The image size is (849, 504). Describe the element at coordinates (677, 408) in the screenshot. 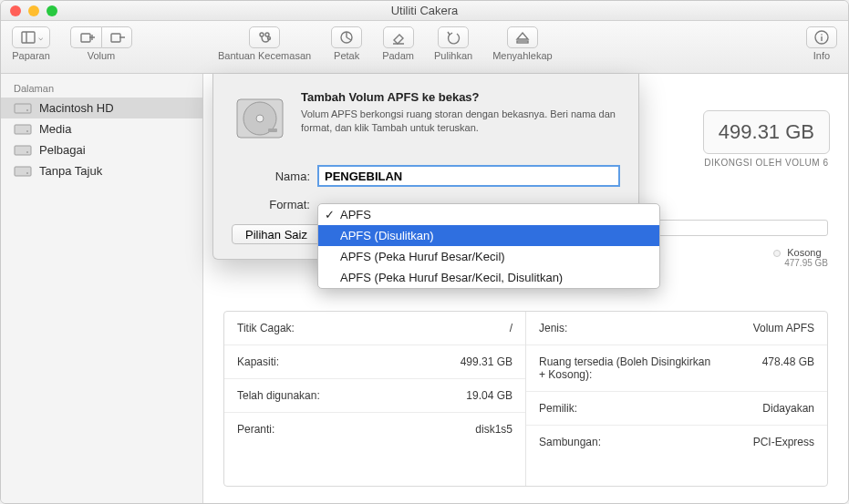

I see `info-row: Pemilik:Didayakan` at that location.